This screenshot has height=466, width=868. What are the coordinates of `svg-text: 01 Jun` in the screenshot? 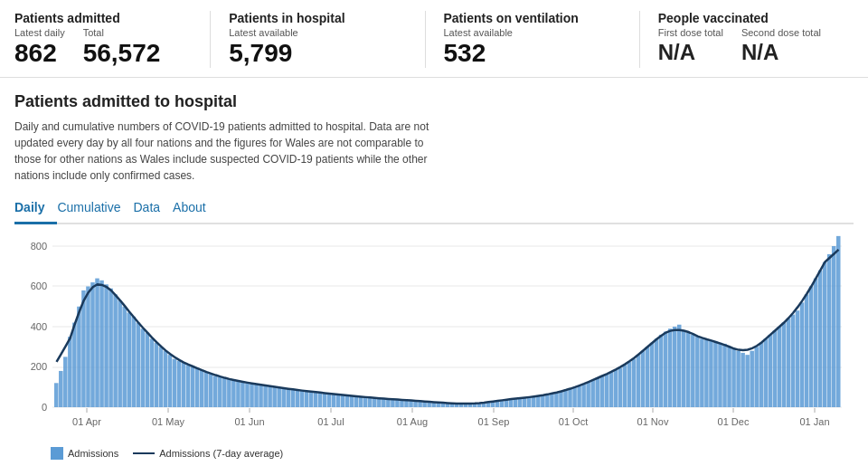 It's located at (250, 422).